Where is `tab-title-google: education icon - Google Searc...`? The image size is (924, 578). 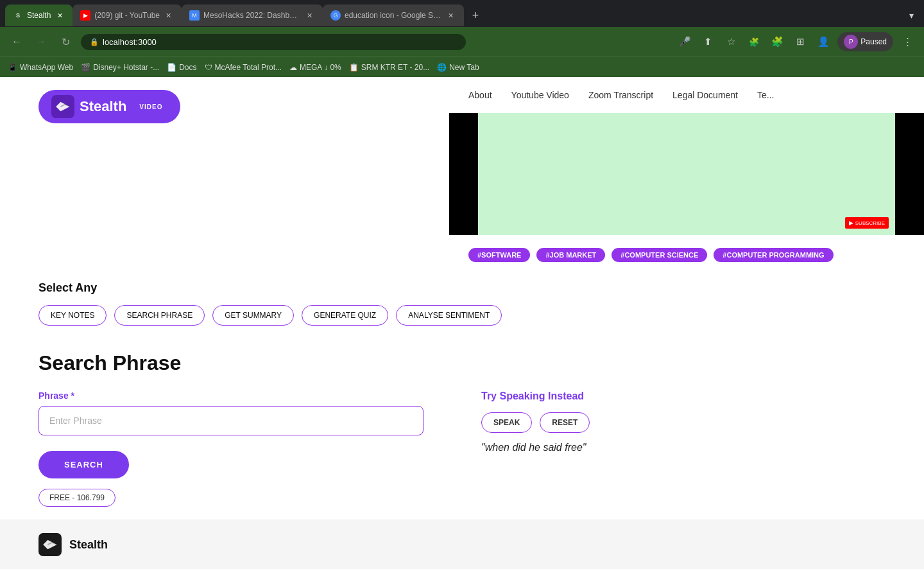 tab-title-google: education icon - Google Searc... is located at coordinates (393, 15).